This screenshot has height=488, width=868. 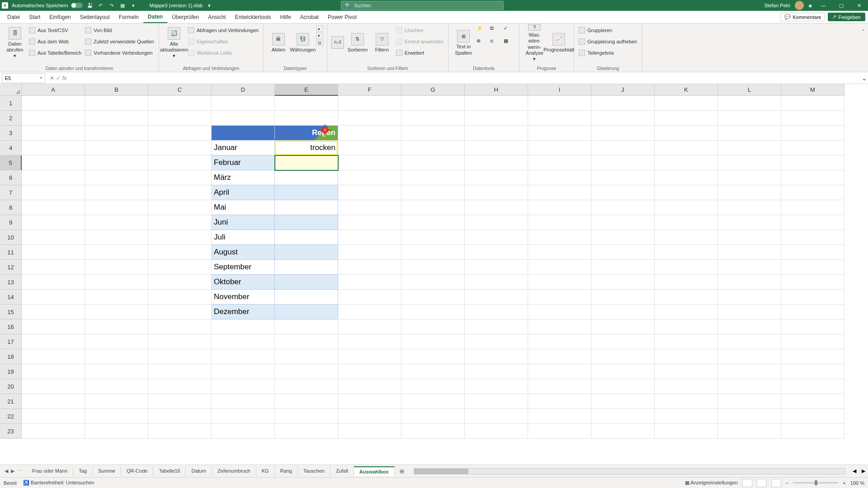 I want to click on cell-A11, so click(x=53, y=252).